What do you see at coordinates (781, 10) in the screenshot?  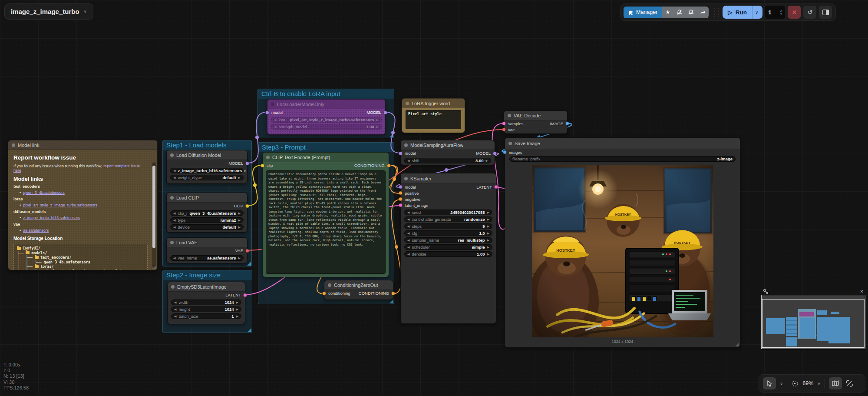 I see `count-increment-icon: ∧` at bounding box center [781, 10].